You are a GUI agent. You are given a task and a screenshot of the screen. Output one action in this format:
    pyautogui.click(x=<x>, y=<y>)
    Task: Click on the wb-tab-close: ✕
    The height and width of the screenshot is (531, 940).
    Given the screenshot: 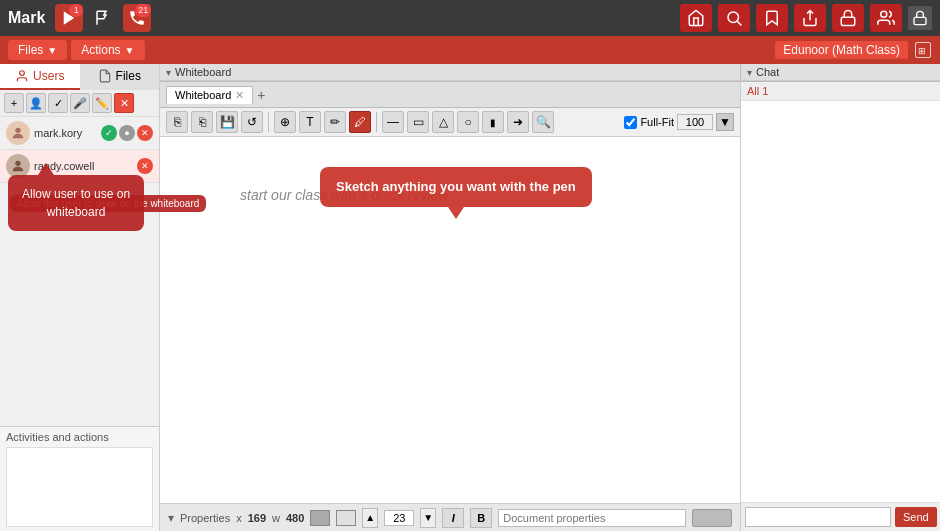 What is the action you would take?
    pyautogui.click(x=240, y=96)
    